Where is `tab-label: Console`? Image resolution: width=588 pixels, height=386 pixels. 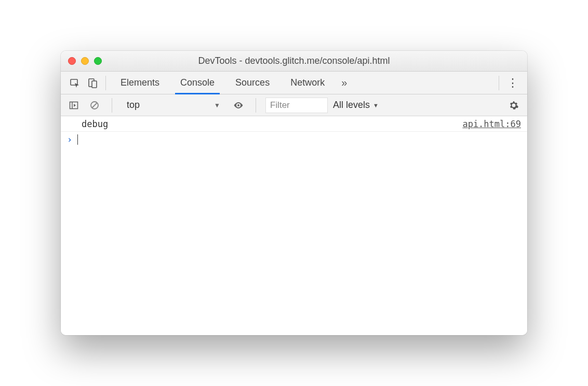 tab-label: Console is located at coordinates (197, 83).